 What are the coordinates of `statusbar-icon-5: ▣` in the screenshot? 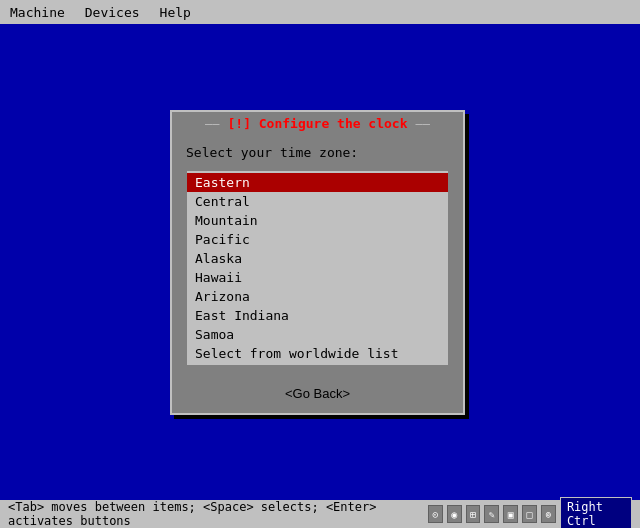 It's located at (510, 514).